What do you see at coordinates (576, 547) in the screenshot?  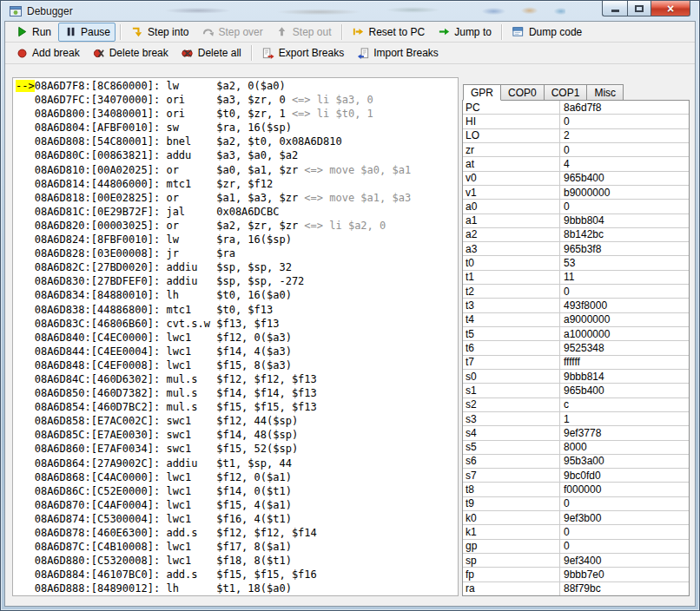 I see `register-row: gp0` at bounding box center [576, 547].